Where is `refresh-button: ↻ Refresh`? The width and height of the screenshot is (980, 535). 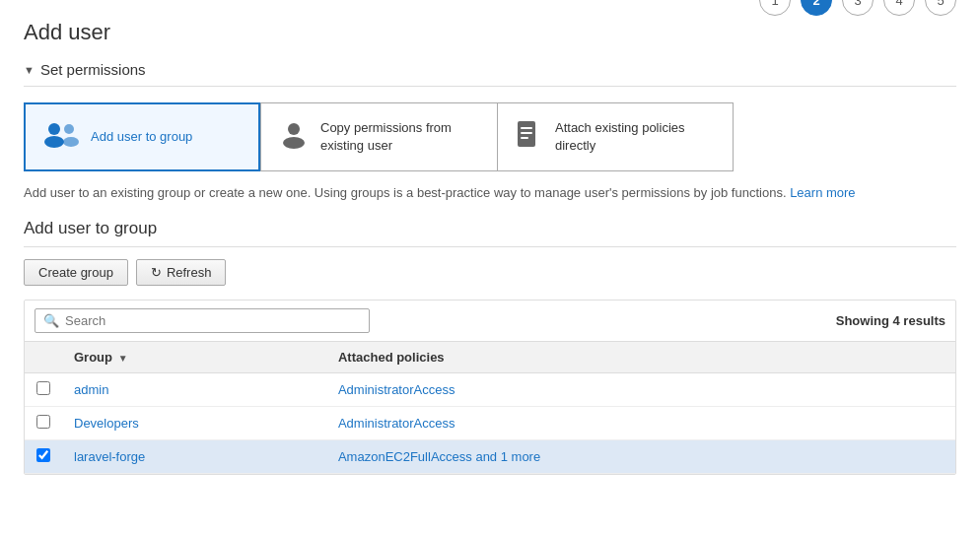
refresh-button: ↻ Refresh is located at coordinates (181, 272).